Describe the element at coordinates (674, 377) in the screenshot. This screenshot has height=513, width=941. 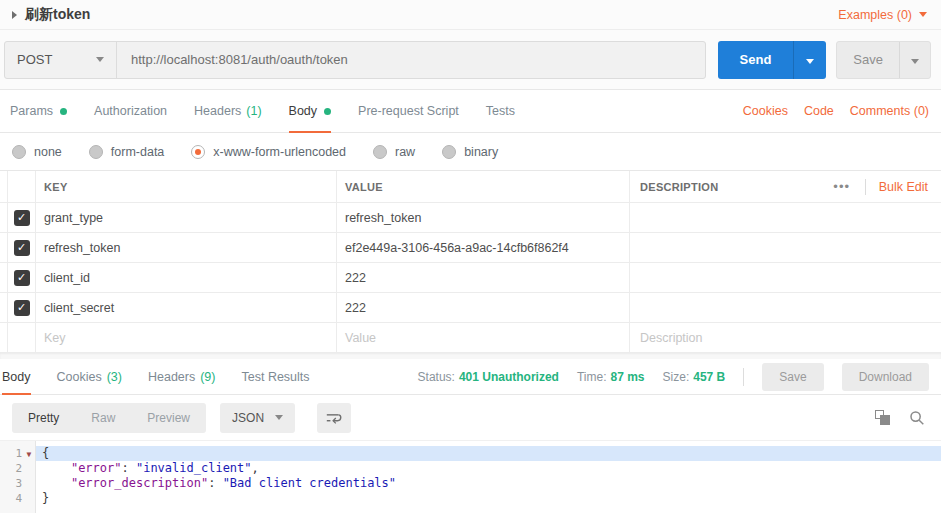
I see `response-status-group: Status:401 Unauthorized Time:87 ms Size:…` at that location.